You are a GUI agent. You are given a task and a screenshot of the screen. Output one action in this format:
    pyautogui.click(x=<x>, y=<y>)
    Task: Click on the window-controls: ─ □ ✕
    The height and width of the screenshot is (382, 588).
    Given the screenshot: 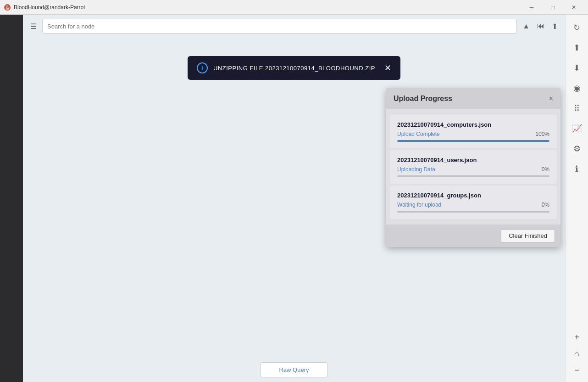 What is the action you would take?
    pyautogui.click(x=553, y=7)
    